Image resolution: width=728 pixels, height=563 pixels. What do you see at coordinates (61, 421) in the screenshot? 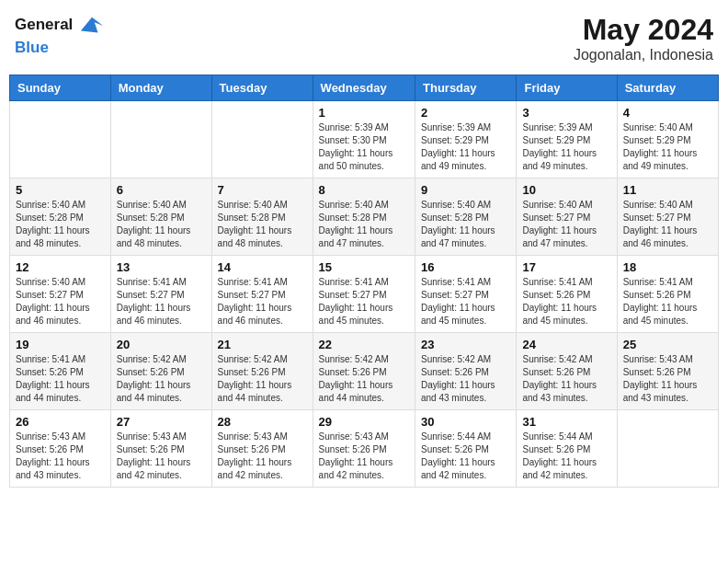
I see `day-number: 26` at bounding box center [61, 421].